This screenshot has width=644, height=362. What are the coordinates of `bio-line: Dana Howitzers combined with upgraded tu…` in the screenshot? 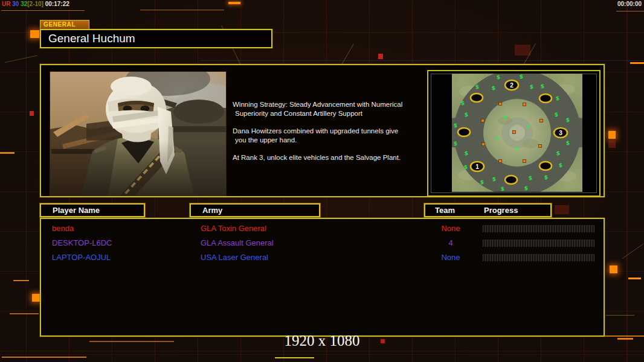 It's located at (332, 132).